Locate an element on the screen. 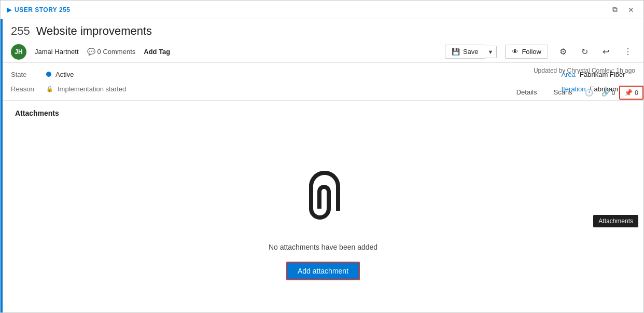 The width and height of the screenshot is (644, 313). title-bar-right: ⧉ ✕ is located at coordinates (623, 9).